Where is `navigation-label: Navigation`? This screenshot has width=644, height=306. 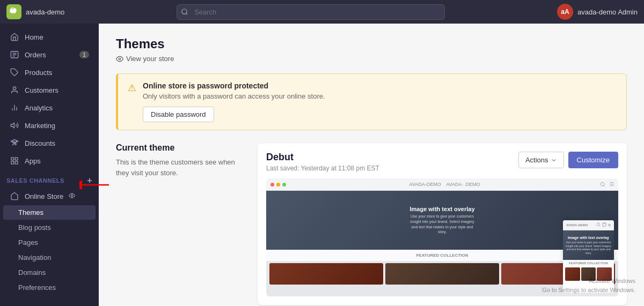
navigation-label: Navigation is located at coordinates (34, 257).